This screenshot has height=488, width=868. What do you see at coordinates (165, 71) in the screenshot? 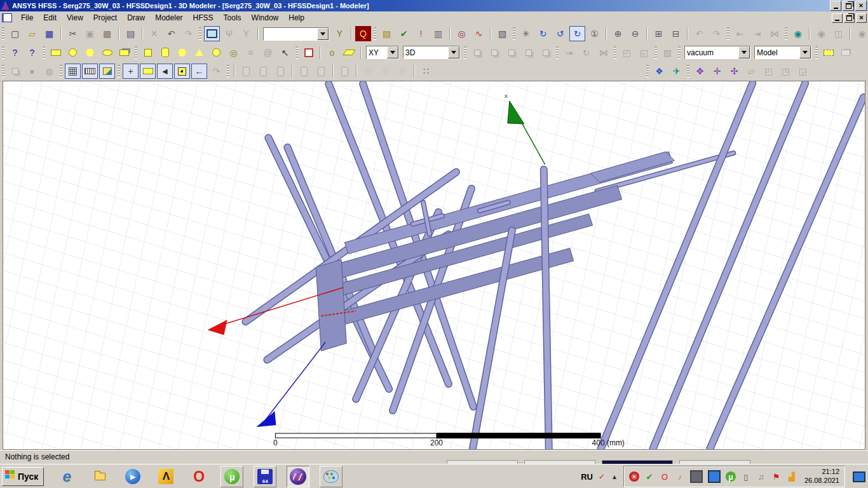
I see `snap-to-edge-button: ◄` at bounding box center [165, 71].